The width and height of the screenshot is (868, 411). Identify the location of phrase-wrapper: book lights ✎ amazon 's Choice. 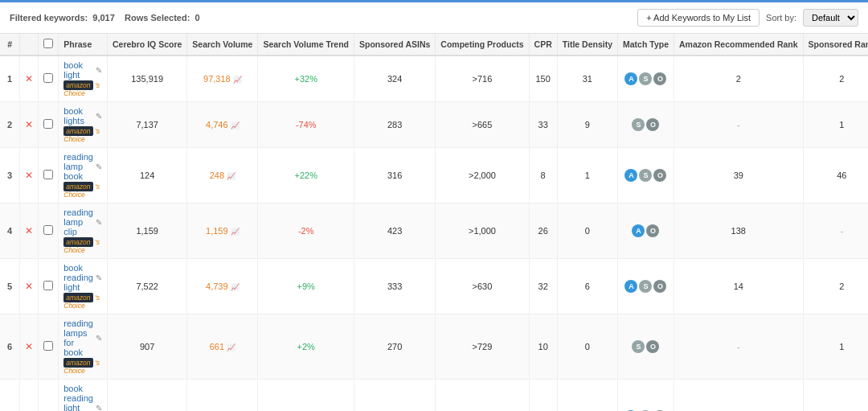
(83, 125).